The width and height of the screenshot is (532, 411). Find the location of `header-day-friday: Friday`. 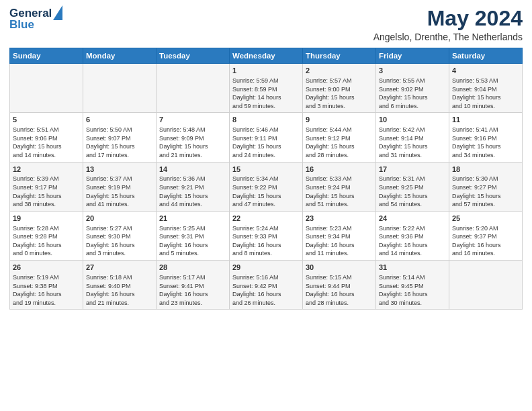

header-day-friday: Friday is located at coordinates (412, 56).